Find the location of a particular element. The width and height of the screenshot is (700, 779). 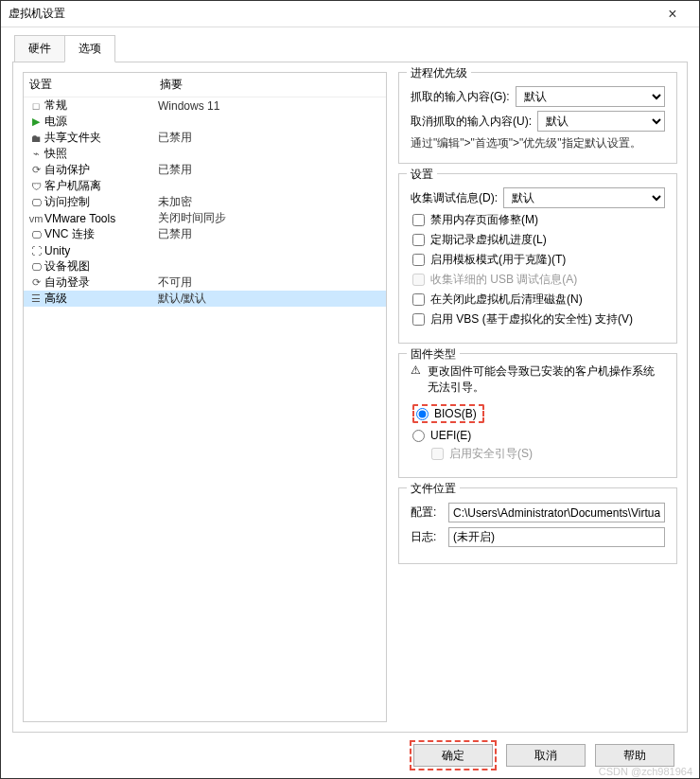

log-label: 日志: is located at coordinates (426, 538).